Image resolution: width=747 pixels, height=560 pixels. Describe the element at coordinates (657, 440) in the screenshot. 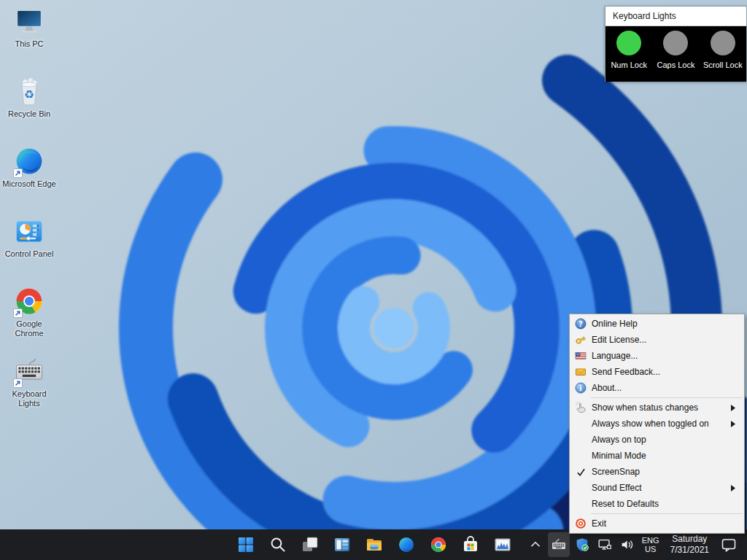

I see `menu-item-always-on-top: Always on top` at that location.